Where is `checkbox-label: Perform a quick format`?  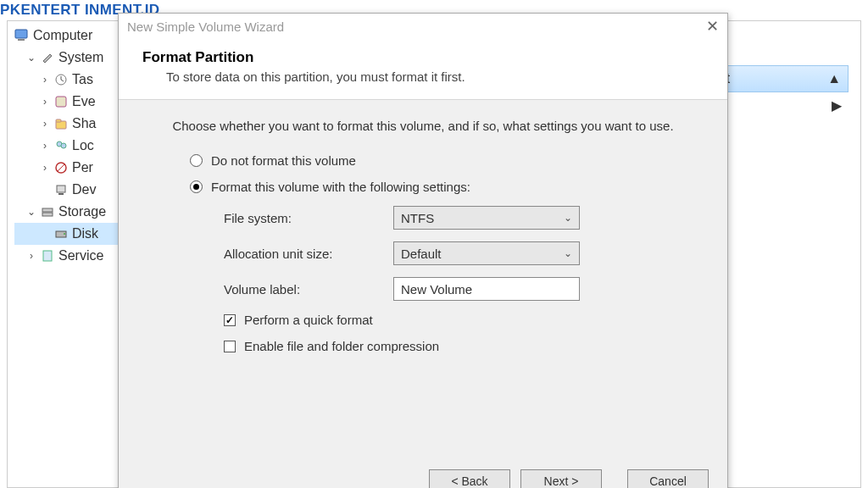
checkbox-label: Perform a quick format is located at coordinates (309, 320).